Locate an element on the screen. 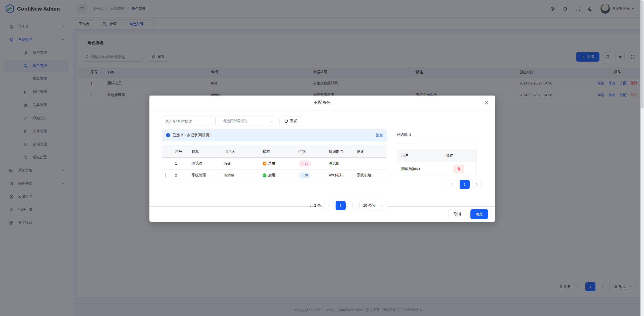 The width and height of the screenshot is (644, 316). table-row: 1 测试员 test 禁用 ♀ 女 测试部 is located at coordinates (274, 163).